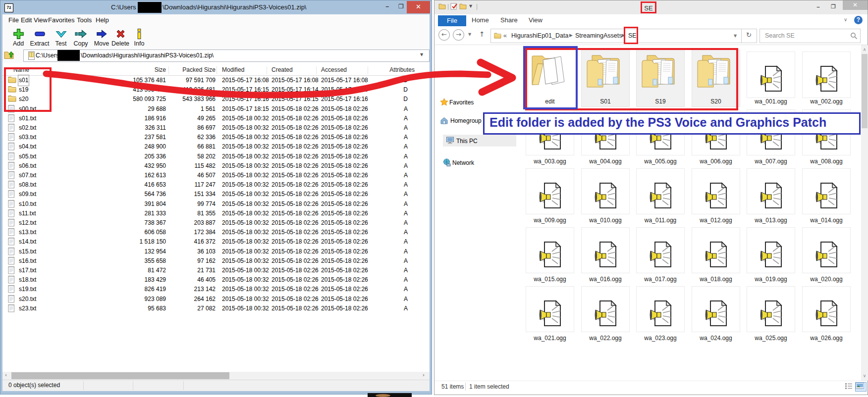  What do you see at coordinates (865, 376) in the screenshot?
I see `scroll-down-icon: ∨` at bounding box center [865, 376].